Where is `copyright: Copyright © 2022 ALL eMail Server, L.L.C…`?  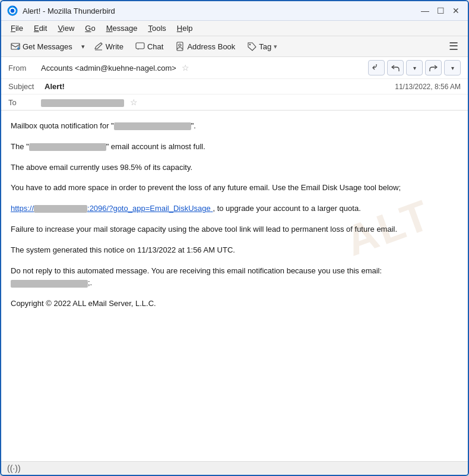 copyright: Copyright © 2022 ALL eMail Server, L.L.C… is located at coordinates (235, 304).